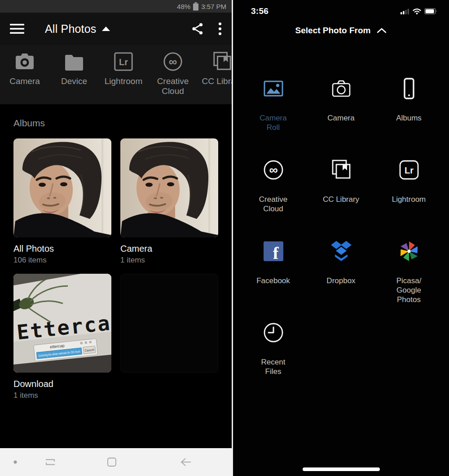 The image size is (449, 476). I want to click on option-lightroom: Lr Lightroom, so click(409, 200).